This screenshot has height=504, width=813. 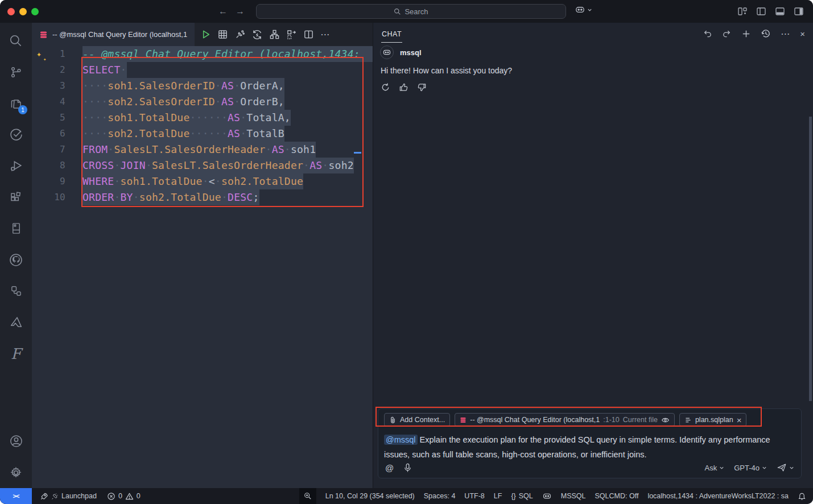 What do you see at coordinates (228, 54) in the screenshot?
I see `code-text: -- @mssql Chat Query Editor (localhost,1…` at bounding box center [228, 54].